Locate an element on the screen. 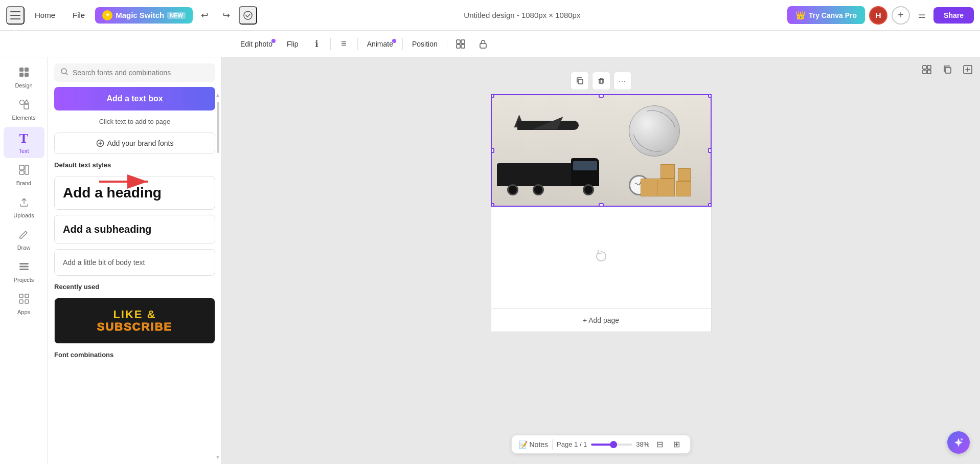 The image size is (980, 464). sidebar-item-text: T Text is located at coordinates (24, 142).